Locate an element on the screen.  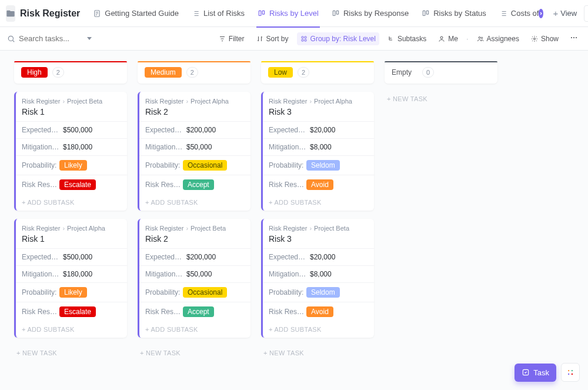
search-input is located at coordinates (51, 39).